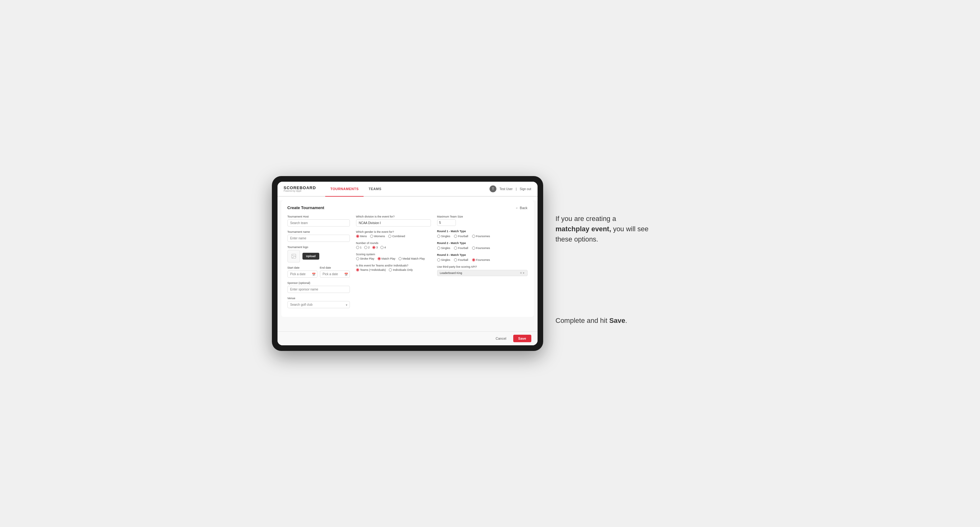 The height and width of the screenshot is (527, 980). What do you see at coordinates (632, 221) in the screenshot?
I see `annotation-top: If you are creating a matchplay event, y…` at bounding box center [632, 221].